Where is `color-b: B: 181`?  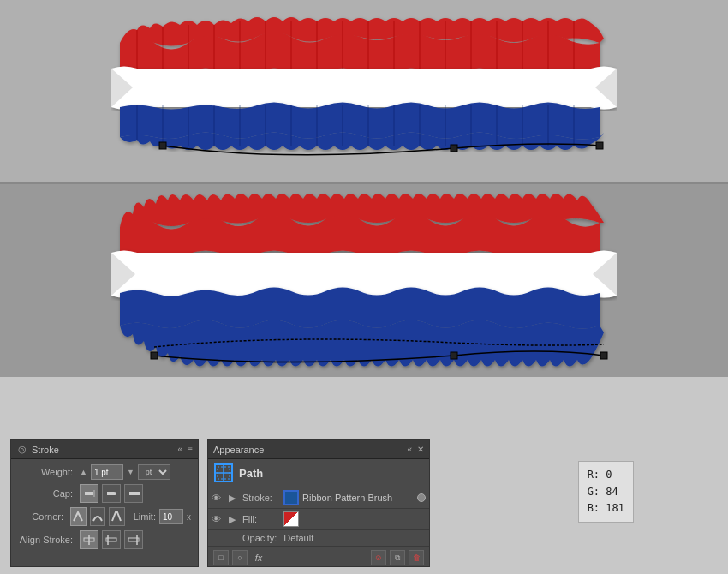
color-b: B: 181 is located at coordinates (606, 509).